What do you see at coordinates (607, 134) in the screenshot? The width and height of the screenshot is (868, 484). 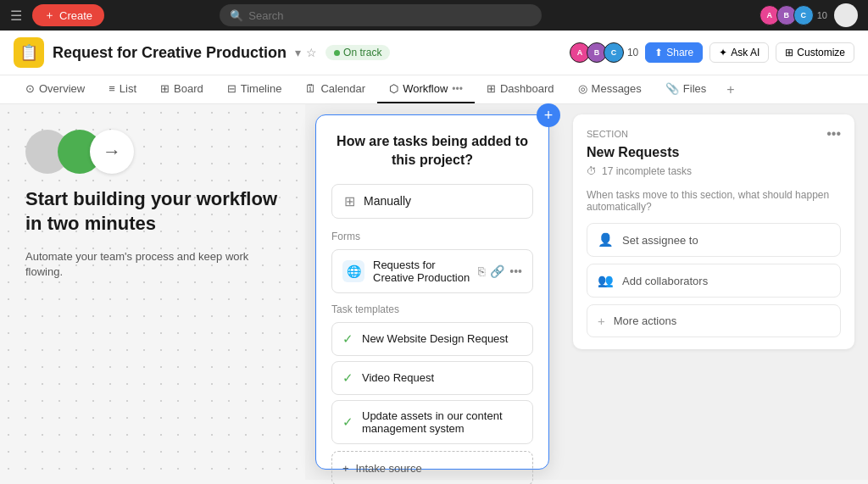 I see `section-tag: Section` at bounding box center [607, 134].